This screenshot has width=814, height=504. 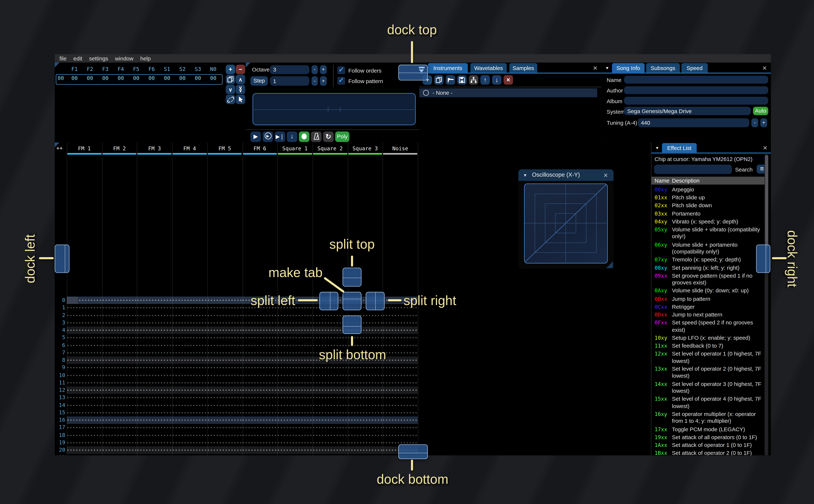 What do you see at coordinates (315, 81) in the screenshot?
I see `step-decrease-button: -` at bounding box center [315, 81].